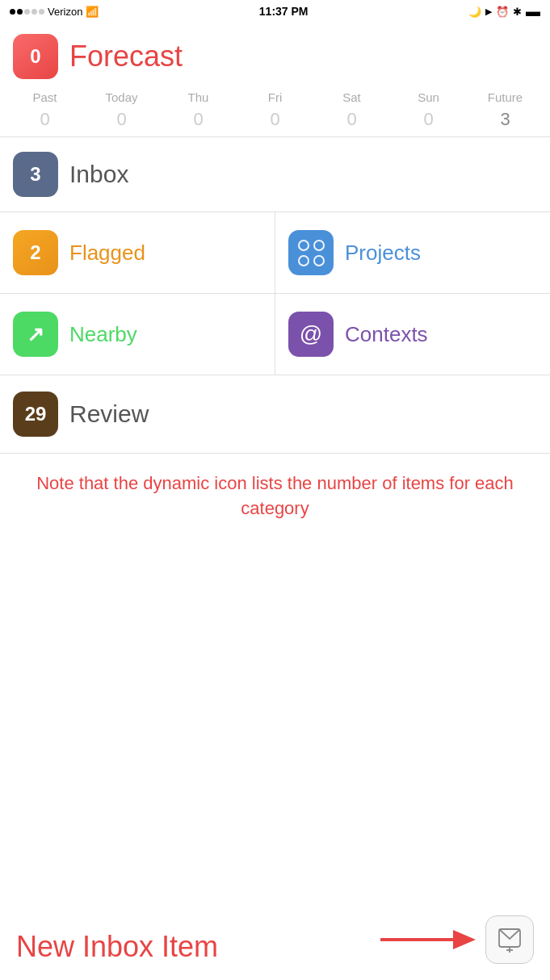  Describe the element at coordinates (126, 57) in the screenshot. I see `app-title: Forecast` at that location.